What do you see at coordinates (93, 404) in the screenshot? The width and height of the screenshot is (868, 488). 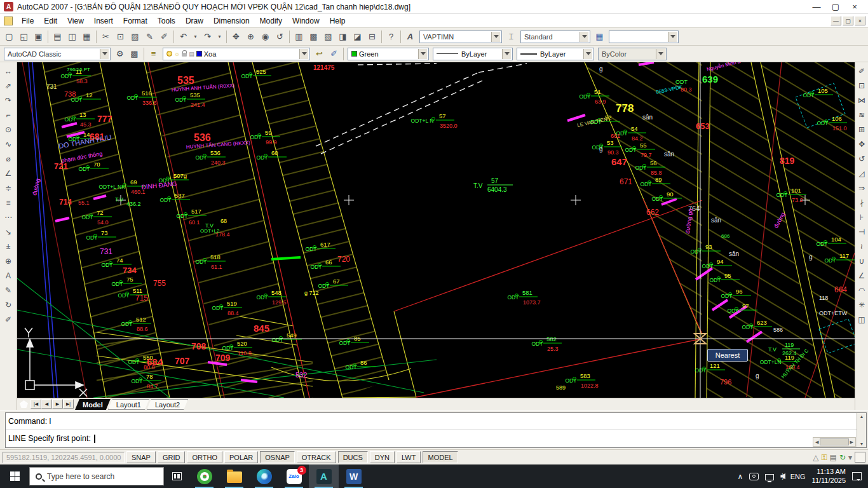 I see `tab-model: Model` at bounding box center [93, 404].